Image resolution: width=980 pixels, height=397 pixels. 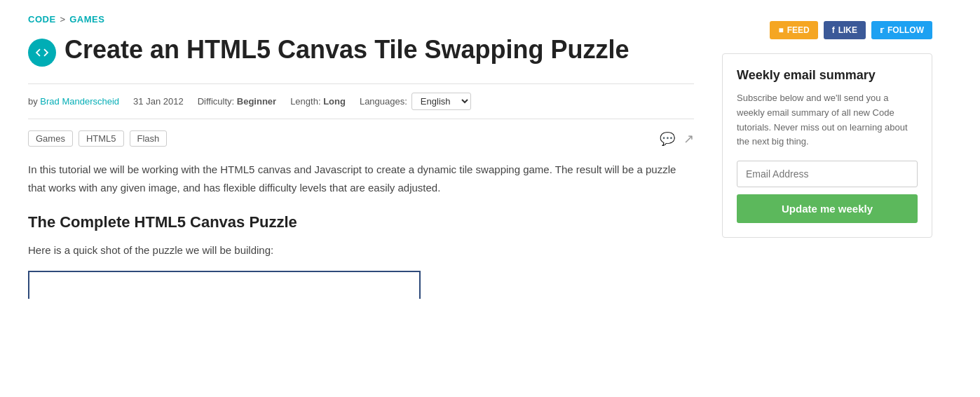 I want to click on breadcrumb-games-link: GAMES, so click(x=87, y=20).